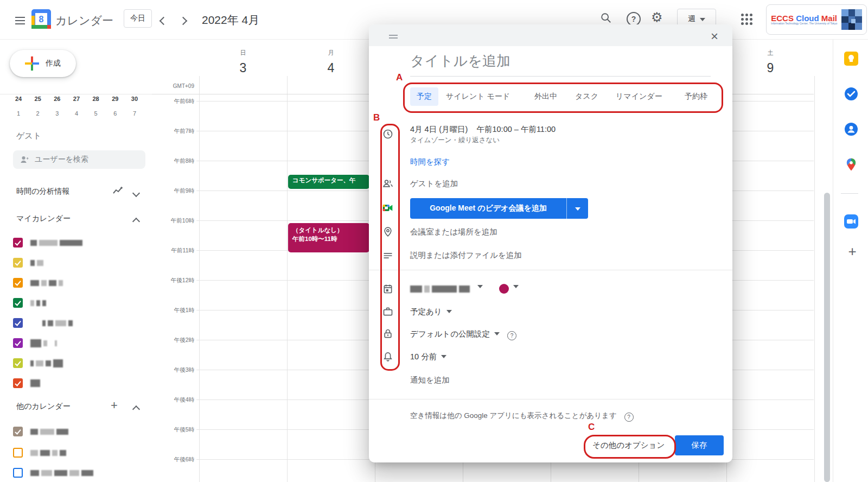  Describe the element at coordinates (464, 289) in the screenshot. I see `calendar-owner-row` at that location.